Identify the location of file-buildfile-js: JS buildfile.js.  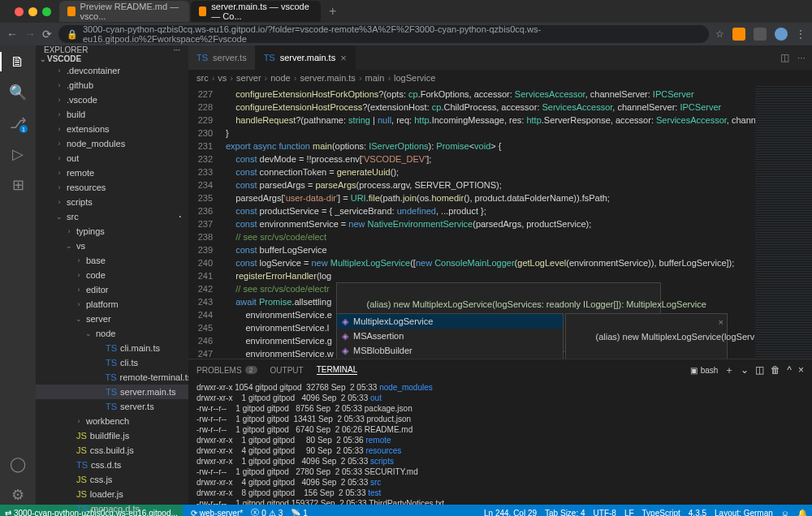
(112, 436).